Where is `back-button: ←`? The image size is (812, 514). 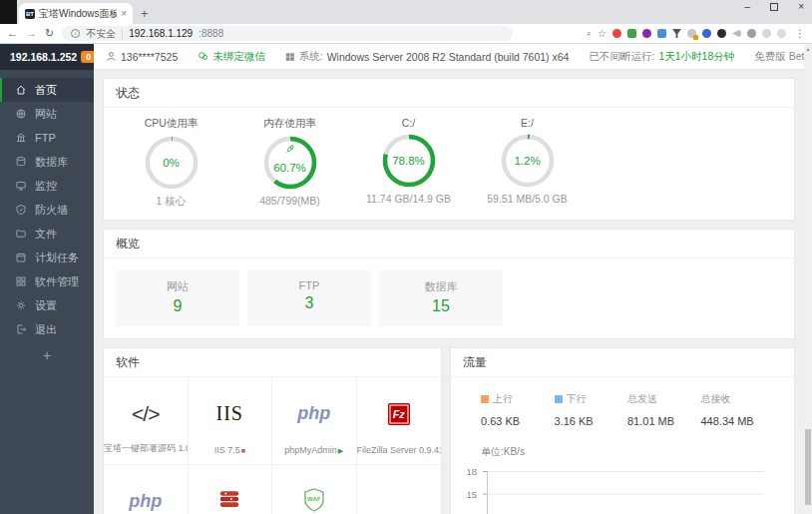 back-button: ← is located at coordinates (12, 34).